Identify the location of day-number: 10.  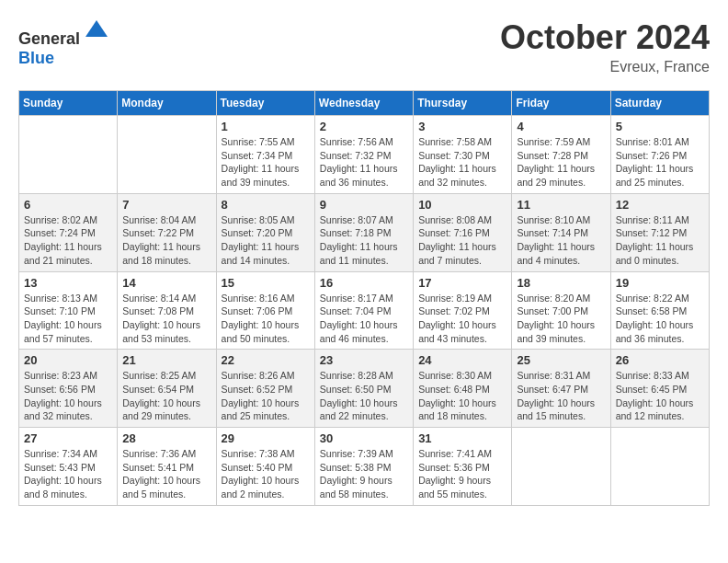
(462, 204).